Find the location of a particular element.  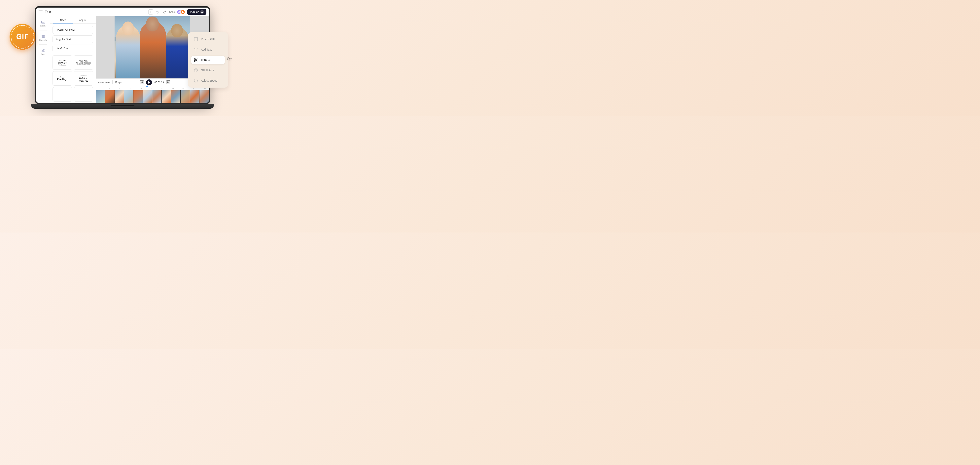

headline-title-button: Headline Title is located at coordinates (73, 30).